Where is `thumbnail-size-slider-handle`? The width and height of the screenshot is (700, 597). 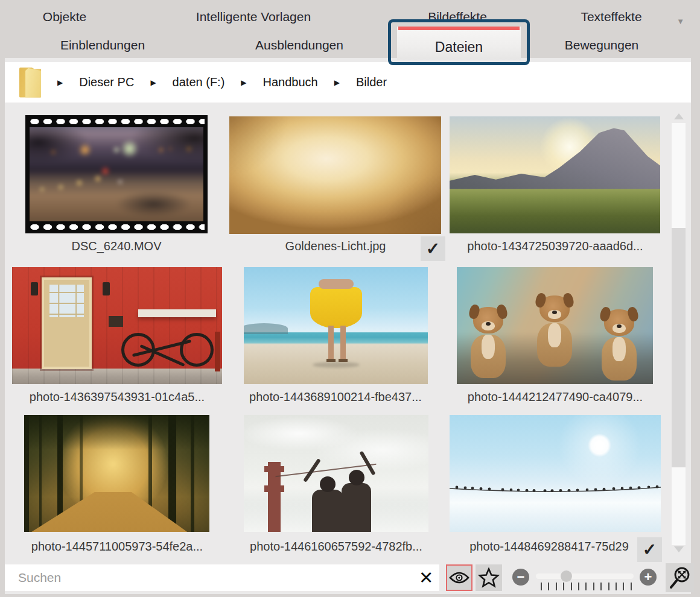
thumbnail-size-slider-handle is located at coordinates (566, 576).